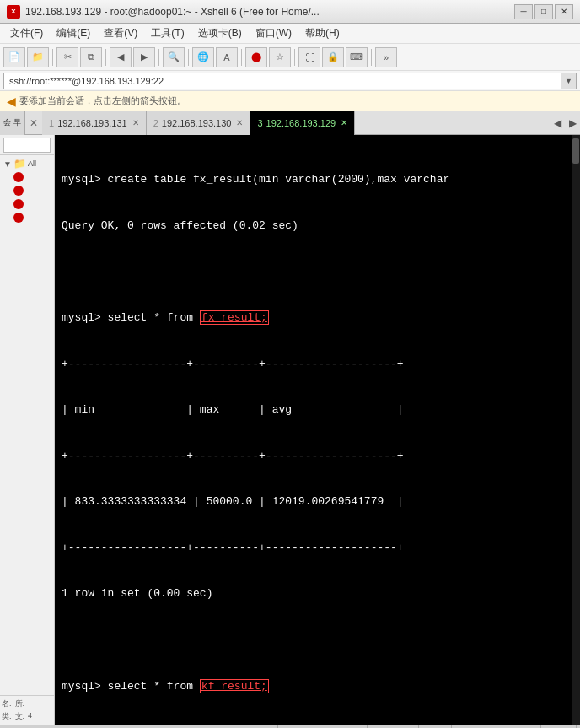 The height and width of the screenshot is (728, 580). Describe the element at coordinates (73, 34) in the screenshot. I see `menu-edit: 编辑(E)` at that location.